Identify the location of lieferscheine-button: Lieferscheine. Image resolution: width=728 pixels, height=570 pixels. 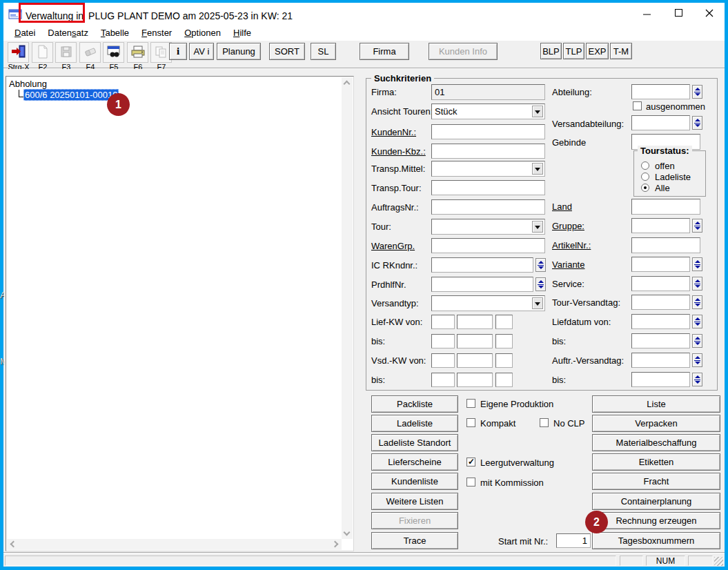
(415, 462).